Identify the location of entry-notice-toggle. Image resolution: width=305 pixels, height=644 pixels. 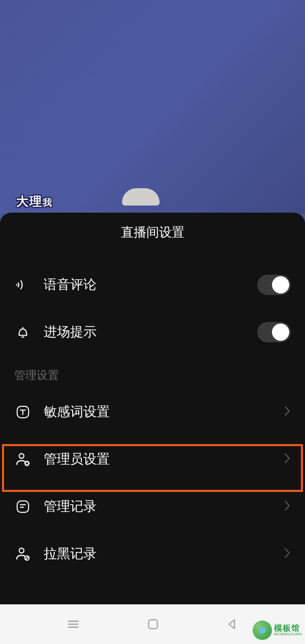
(274, 332).